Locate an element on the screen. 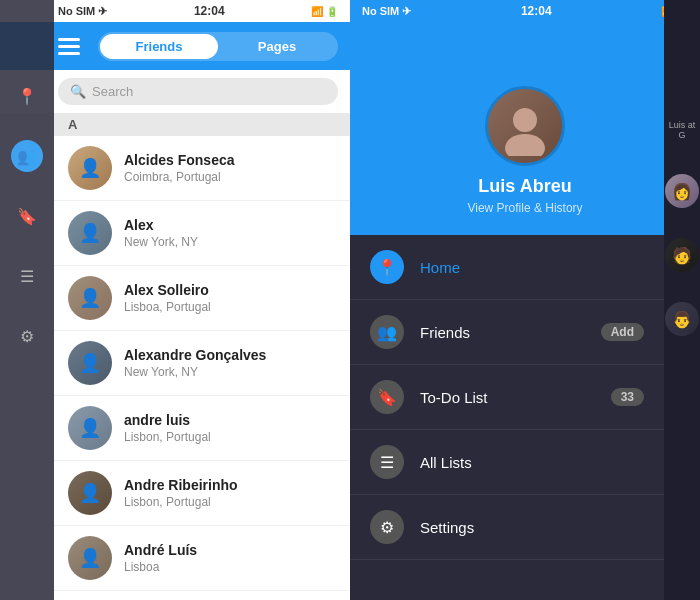 This screenshot has height=600, width=700. sidebar-icon-bookmark: 🔖 is located at coordinates (27, 216).